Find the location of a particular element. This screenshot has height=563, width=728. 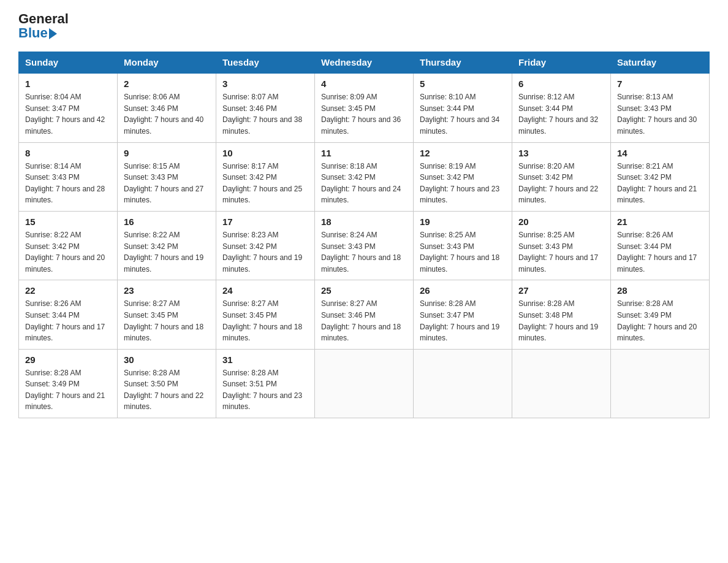

calendar-header-row: SundayMondayTuesdayWednesdayThursdayFrid… is located at coordinates (364, 63).